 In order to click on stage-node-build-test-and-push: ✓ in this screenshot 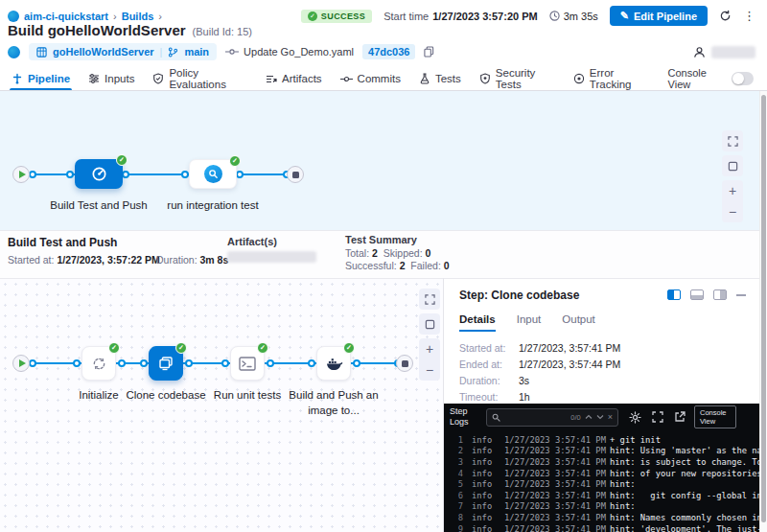, I will do `click(99, 174)`.